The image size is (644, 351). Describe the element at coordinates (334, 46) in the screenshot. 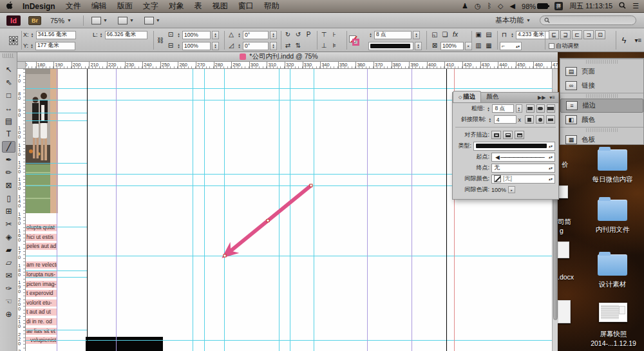

I see `distribute-v-icon: ⊧` at that location.